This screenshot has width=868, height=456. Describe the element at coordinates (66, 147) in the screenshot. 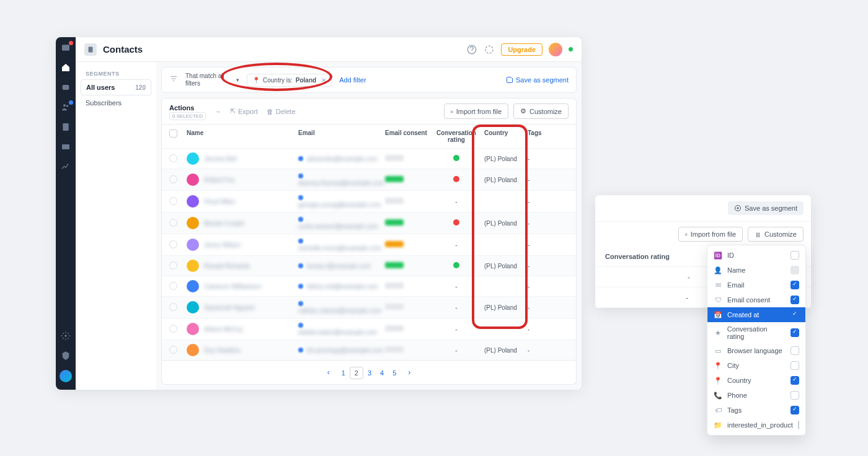

I see `rail-card` at that location.